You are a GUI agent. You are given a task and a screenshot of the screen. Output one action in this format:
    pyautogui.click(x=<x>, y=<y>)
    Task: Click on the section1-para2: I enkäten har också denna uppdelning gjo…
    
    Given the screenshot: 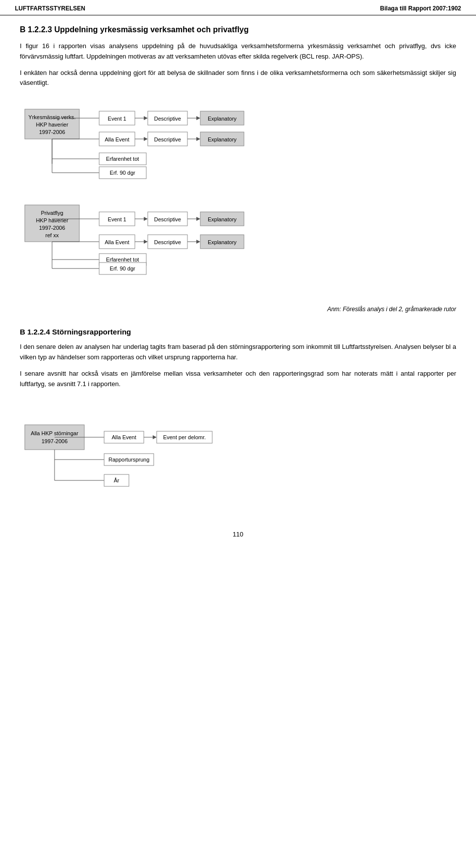 What is the action you would take?
    pyautogui.click(x=238, y=78)
    